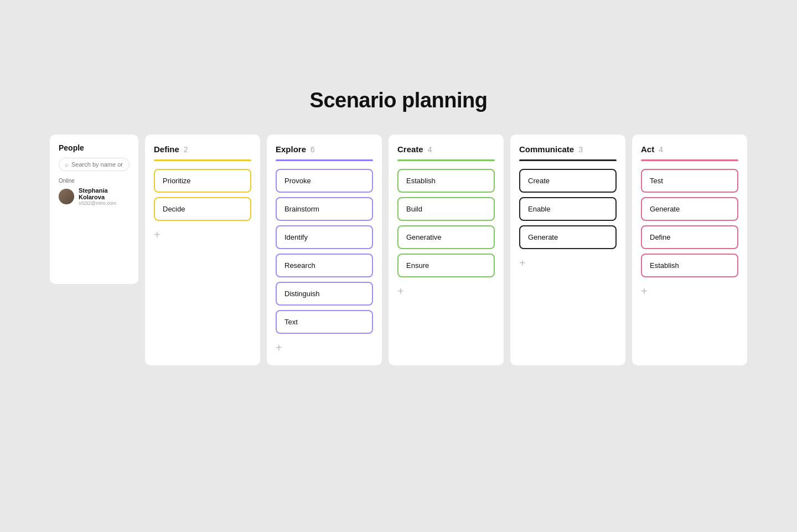  I want to click on search-icon: ⌕, so click(66, 164).